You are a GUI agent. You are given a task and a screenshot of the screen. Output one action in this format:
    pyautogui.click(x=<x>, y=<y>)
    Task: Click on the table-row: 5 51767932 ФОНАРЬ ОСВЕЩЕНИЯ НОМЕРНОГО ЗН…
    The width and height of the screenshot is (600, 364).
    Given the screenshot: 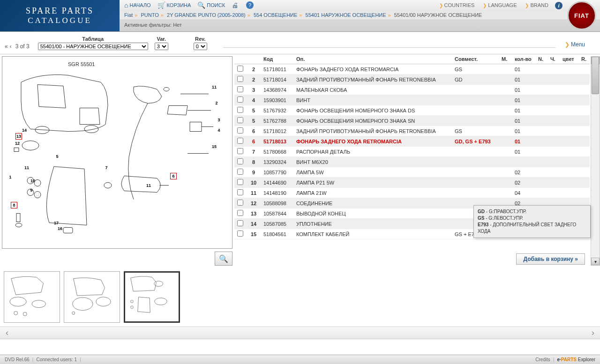 What is the action you would take?
    pyautogui.click(x=412, y=111)
    